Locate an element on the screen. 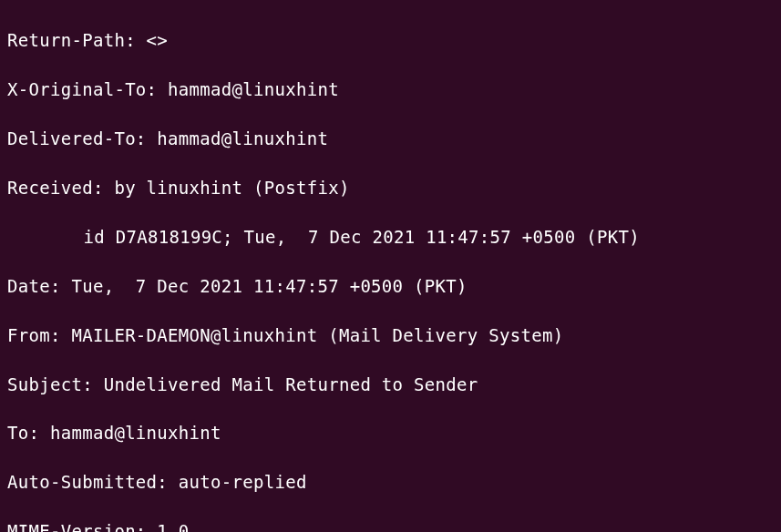  header-date: Date: Tue, 7 Dec 2021 11:47:57 +0500 (PK… is located at coordinates (390, 286).